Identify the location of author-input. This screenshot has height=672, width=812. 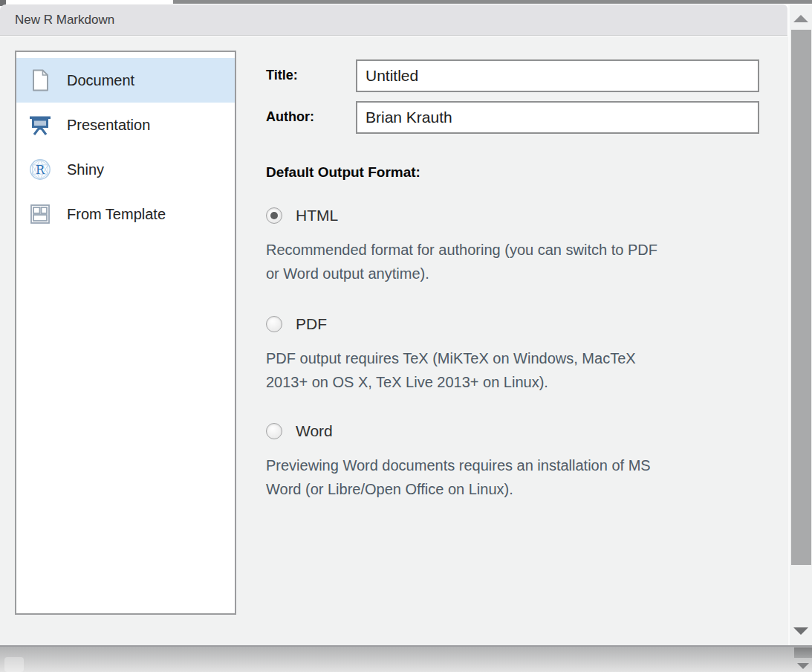
(557, 117).